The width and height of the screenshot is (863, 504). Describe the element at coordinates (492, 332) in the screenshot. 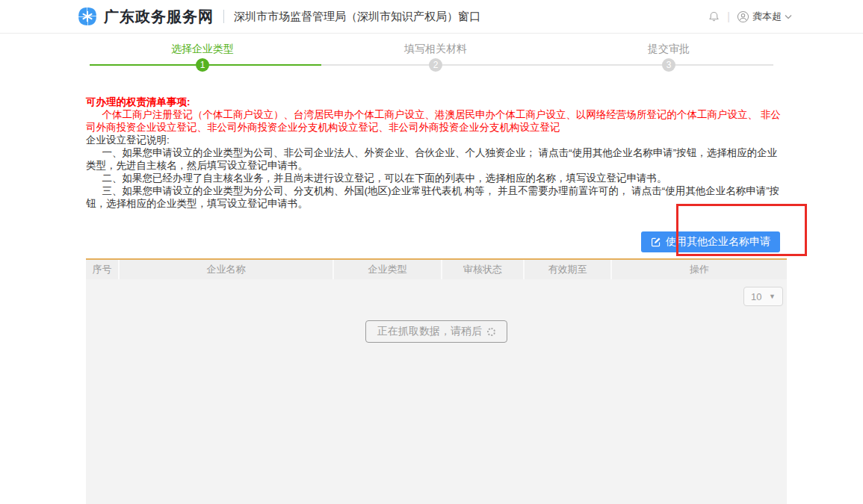

I see `spinner-icon` at that location.